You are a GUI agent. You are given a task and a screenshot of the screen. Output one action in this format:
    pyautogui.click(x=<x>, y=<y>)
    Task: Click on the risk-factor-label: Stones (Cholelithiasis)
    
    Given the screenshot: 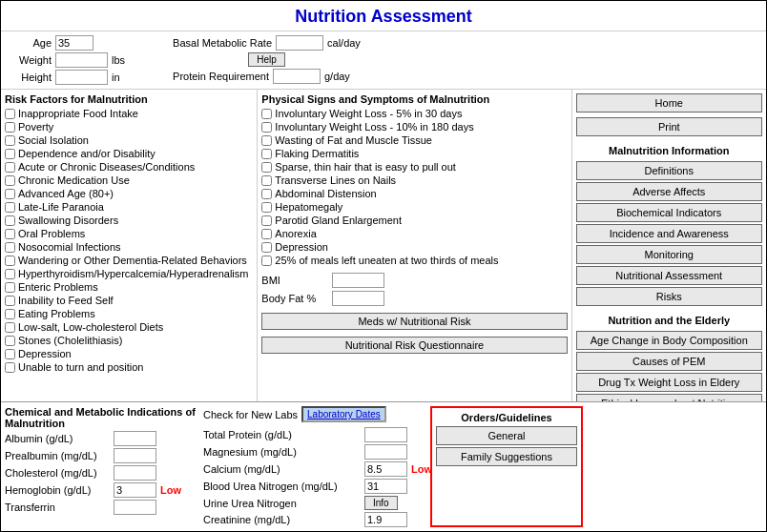 What is the action you would take?
    pyautogui.click(x=71, y=340)
    